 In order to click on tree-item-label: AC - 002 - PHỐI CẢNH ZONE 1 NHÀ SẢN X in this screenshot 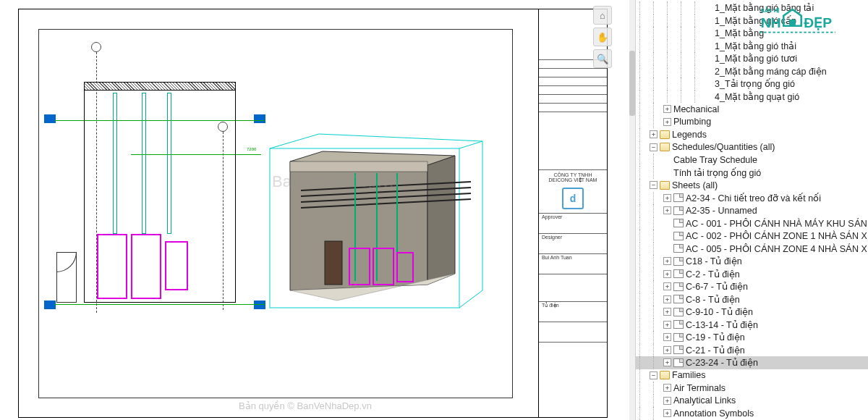, I will do `click(777, 236)`.